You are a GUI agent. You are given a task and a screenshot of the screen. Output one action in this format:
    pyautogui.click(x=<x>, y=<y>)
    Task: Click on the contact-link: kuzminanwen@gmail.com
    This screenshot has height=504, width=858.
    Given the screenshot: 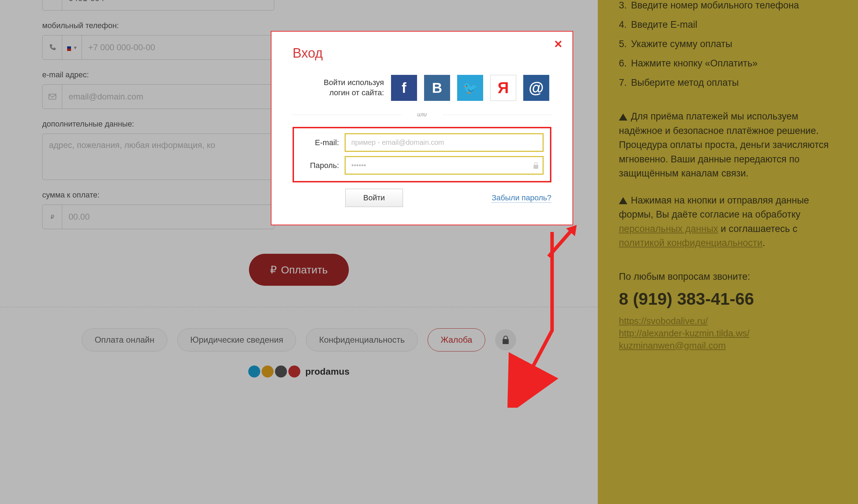 What is the action you would take?
    pyautogui.click(x=730, y=346)
    